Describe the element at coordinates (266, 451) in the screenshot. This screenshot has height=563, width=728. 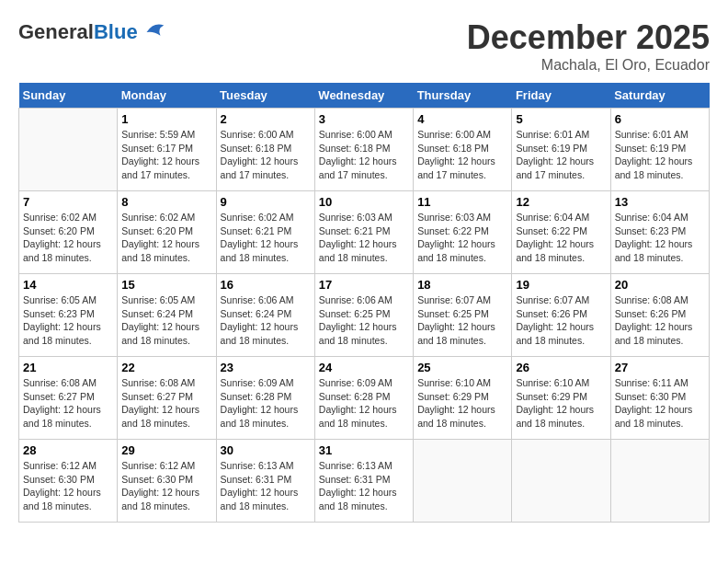
I see `day-number: 30` at that location.